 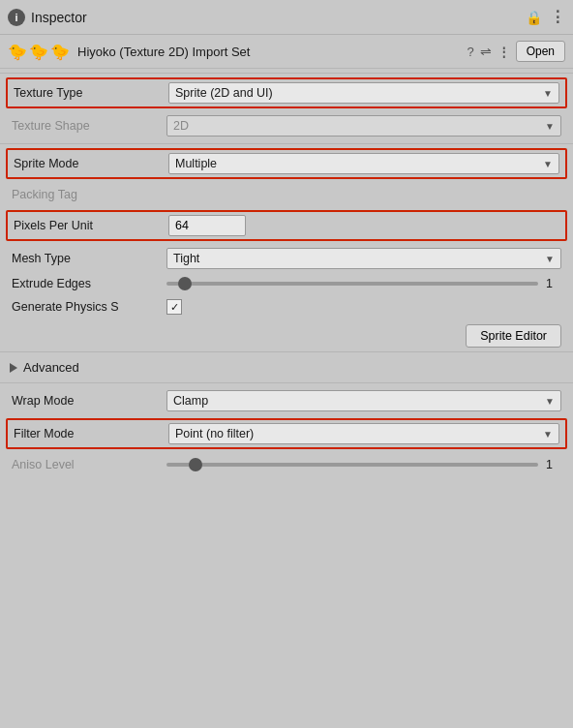 What do you see at coordinates (364, 401) in the screenshot?
I see `wrap-mode-dropdown: Clamp ▼` at bounding box center [364, 401].